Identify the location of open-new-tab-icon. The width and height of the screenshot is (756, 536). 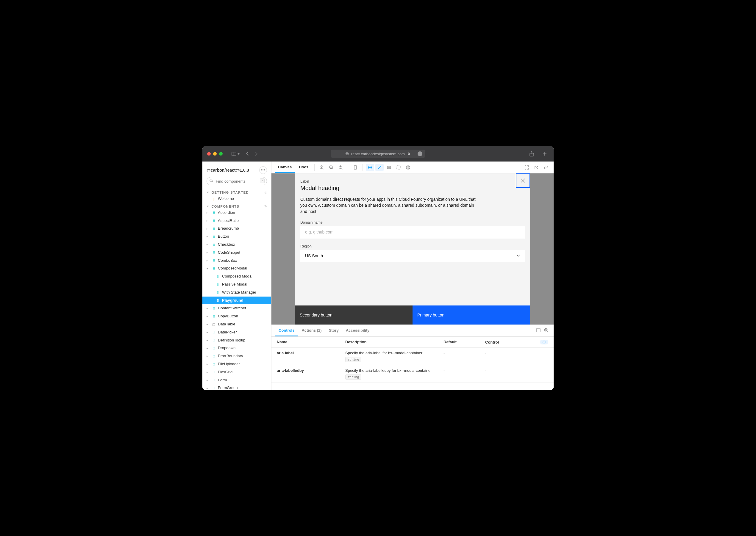
(536, 168).